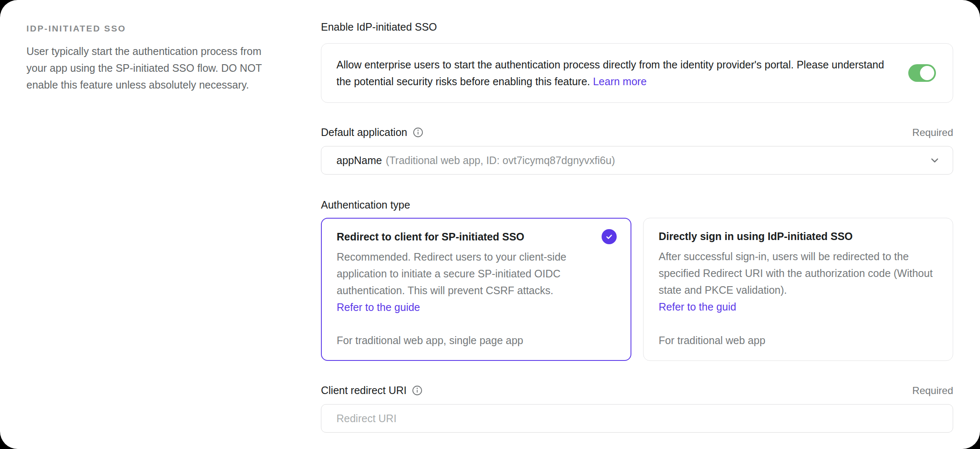 The width and height of the screenshot is (980, 449). Describe the element at coordinates (620, 81) in the screenshot. I see `learn-more-link: Learn more` at that location.